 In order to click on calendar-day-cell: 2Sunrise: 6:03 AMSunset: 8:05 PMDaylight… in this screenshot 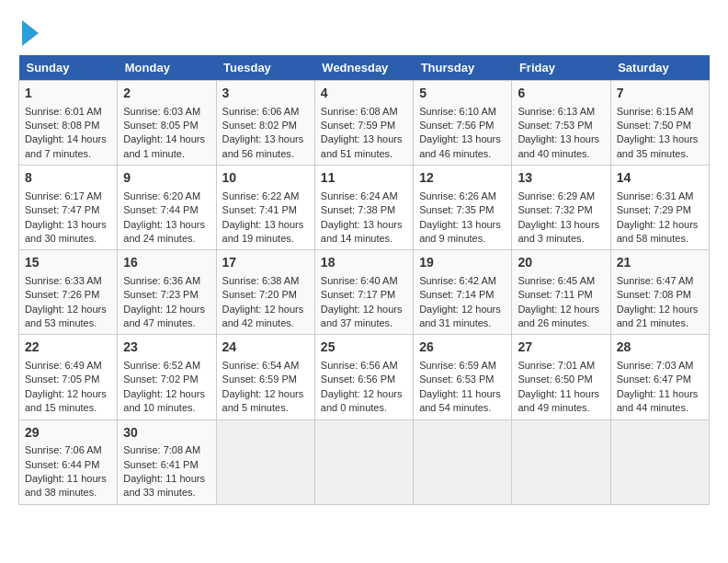, I will do `click(167, 123)`.